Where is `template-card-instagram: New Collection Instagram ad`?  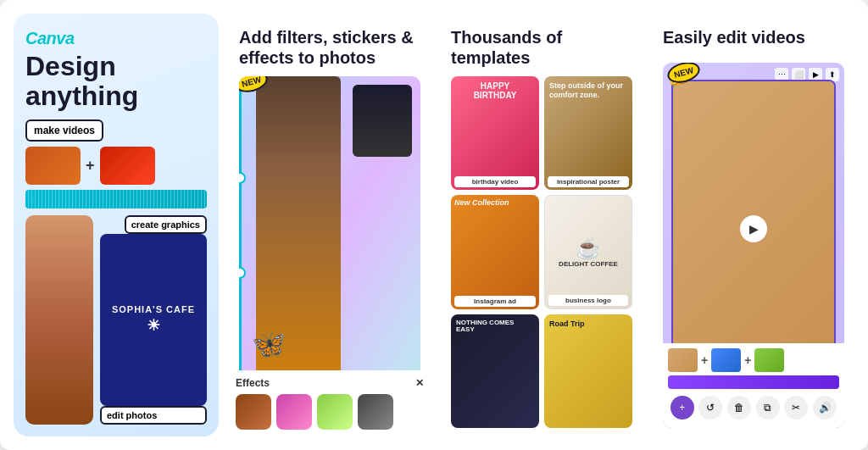
template-card-instagram: New Collection Instagram ad is located at coordinates (495, 252).